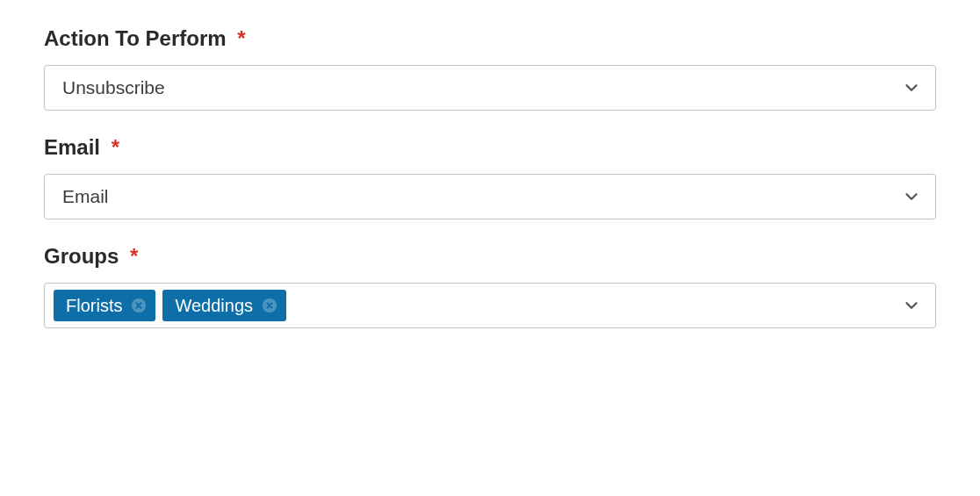 The image size is (980, 496). I want to click on tag-label: Weddings, so click(214, 306).